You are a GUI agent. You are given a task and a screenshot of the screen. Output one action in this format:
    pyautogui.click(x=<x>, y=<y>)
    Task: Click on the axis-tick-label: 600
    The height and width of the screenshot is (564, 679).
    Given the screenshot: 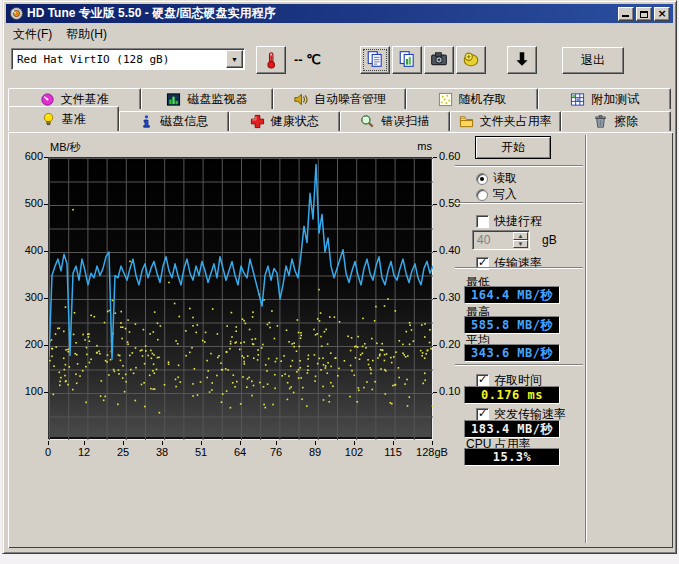 What is the action you would take?
    pyautogui.click(x=26, y=156)
    